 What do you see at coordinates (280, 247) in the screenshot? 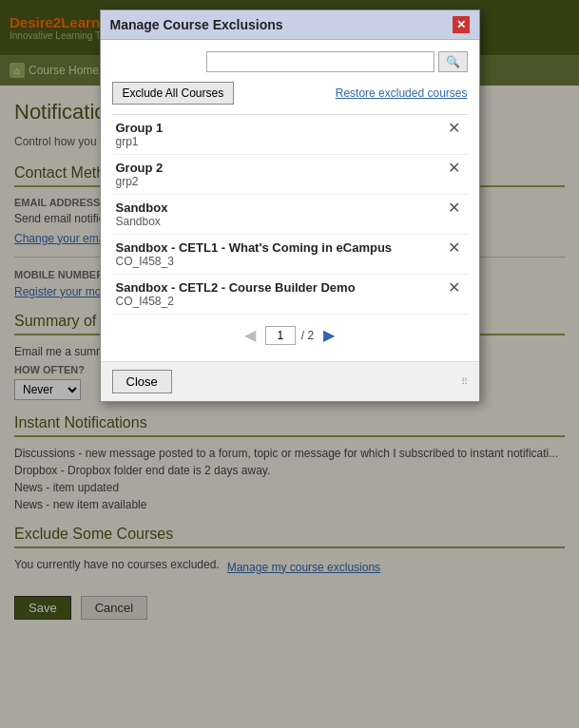
I see `exclusion-item-3-name: Sandbox - CETL1 - What's Coming in eCamp…` at bounding box center [280, 247].